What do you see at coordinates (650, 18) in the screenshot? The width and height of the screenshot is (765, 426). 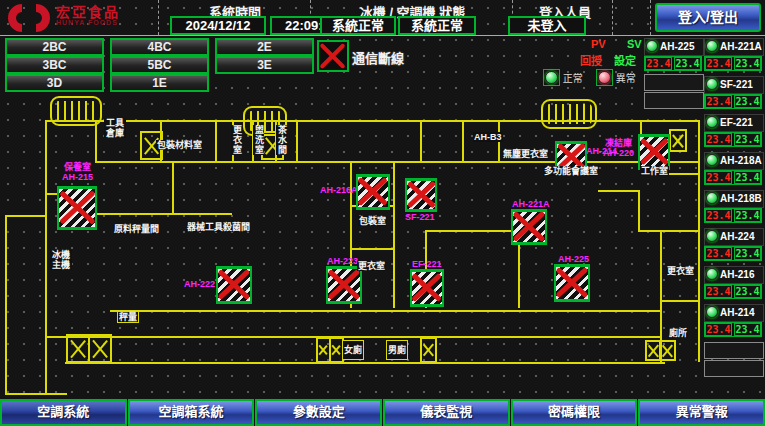 I see `header-separator` at bounding box center [650, 18].